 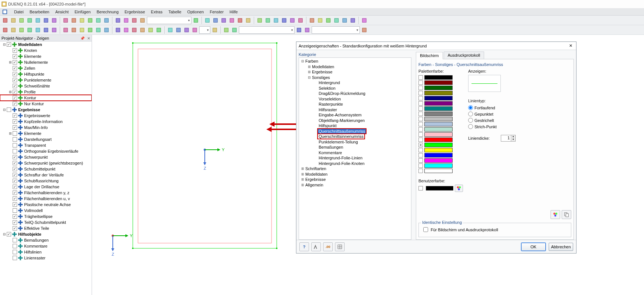 I want to click on category-item: ⊞Schriftarten, so click(x=355, y=169).